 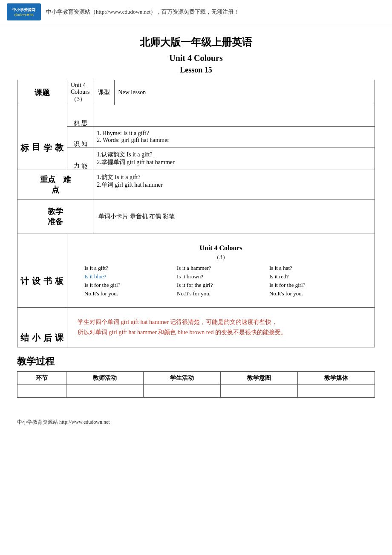 I want to click on process-cell-xuesheng, so click(x=182, y=391).